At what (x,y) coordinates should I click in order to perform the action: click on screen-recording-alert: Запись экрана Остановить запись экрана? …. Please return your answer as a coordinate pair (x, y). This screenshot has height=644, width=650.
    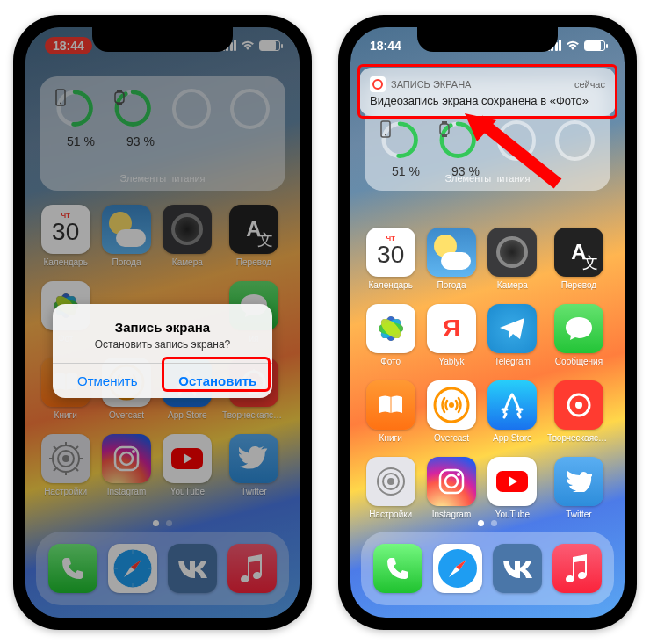
    Looking at the image, I should click on (162, 351).